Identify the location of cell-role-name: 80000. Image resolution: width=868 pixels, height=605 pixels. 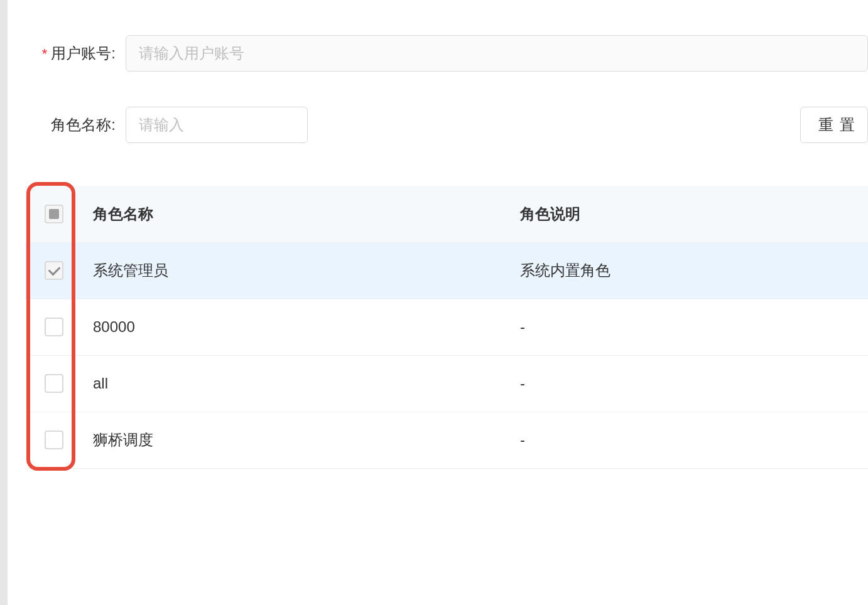
(296, 327).